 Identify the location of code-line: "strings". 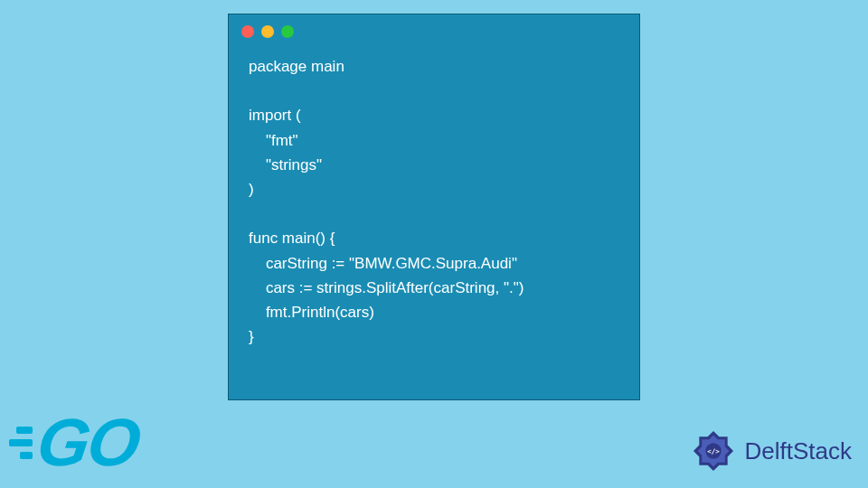
(286, 164).